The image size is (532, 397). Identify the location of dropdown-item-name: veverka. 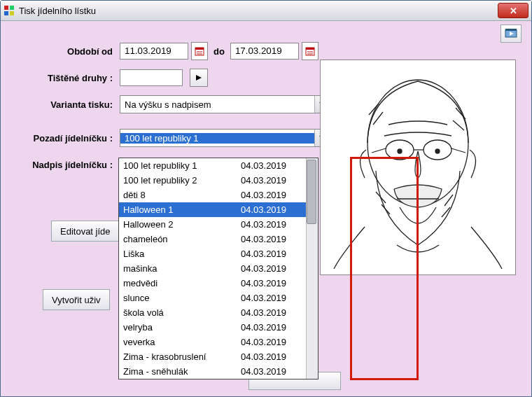
(182, 342).